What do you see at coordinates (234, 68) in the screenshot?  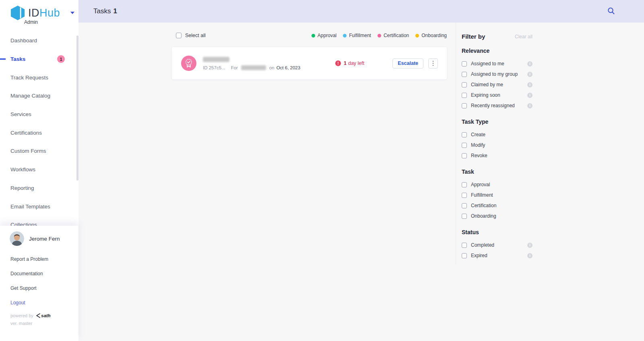 I see `task-for-label: For` at bounding box center [234, 68].